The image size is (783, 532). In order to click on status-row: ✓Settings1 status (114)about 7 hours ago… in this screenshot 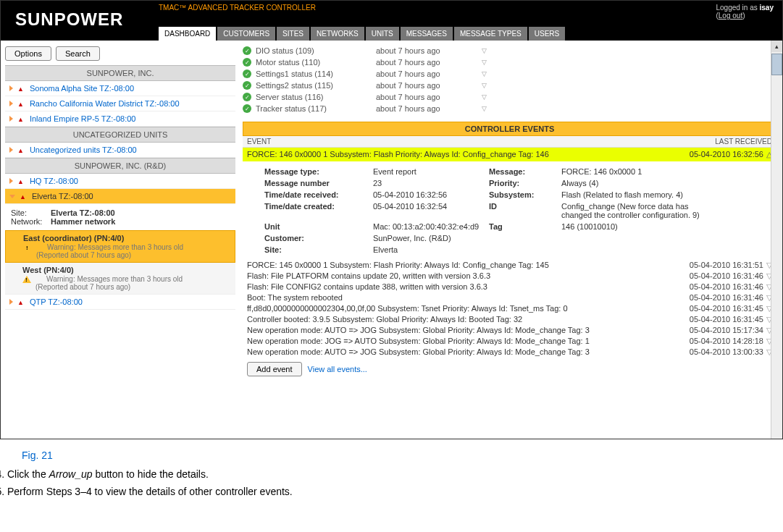, I will do `click(510, 74)`.